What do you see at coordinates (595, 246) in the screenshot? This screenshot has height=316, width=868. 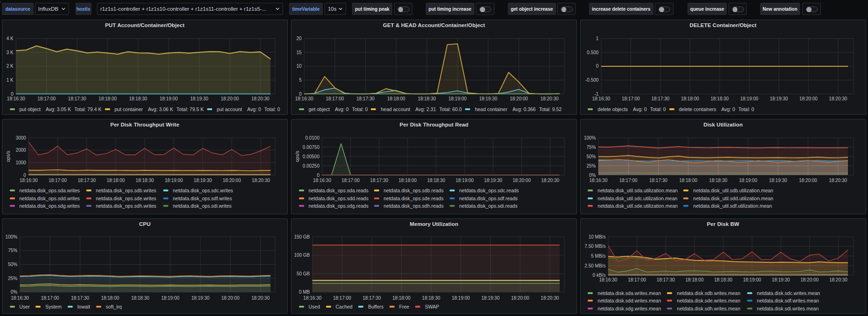 I see `svg-text: 7.50 MB/s` at bounding box center [595, 246].